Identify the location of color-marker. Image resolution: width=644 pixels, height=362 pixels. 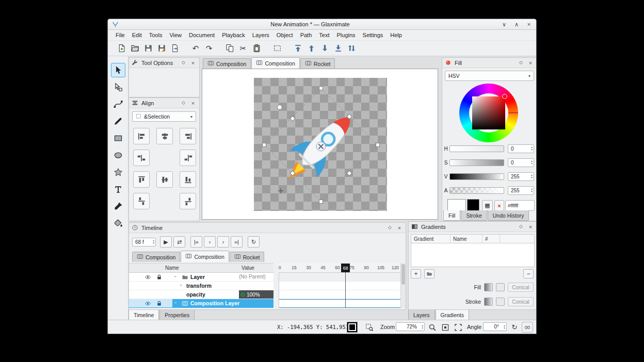
(505, 96).